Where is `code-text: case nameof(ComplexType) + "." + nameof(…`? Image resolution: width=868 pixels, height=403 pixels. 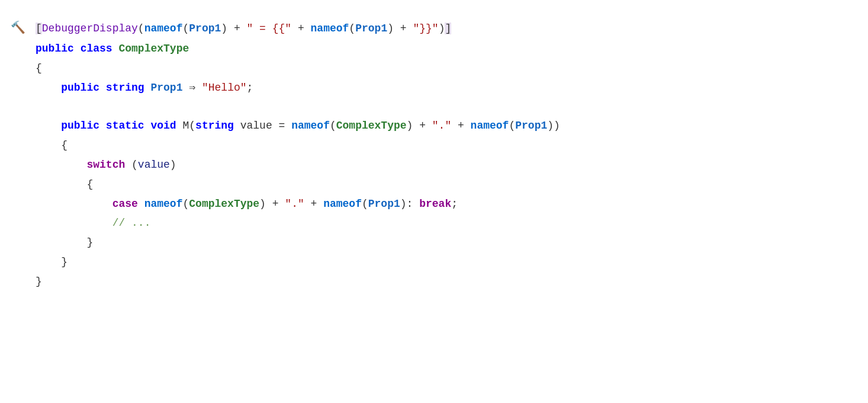
code-text: case nameof(ComplexType) + "." + nameof(… is located at coordinates (452, 204).